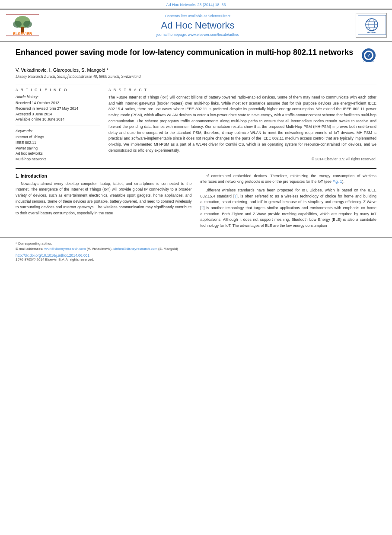  What do you see at coordinates (196, 169) in the screenshot?
I see `section-divider` at bounding box center [196, 169].